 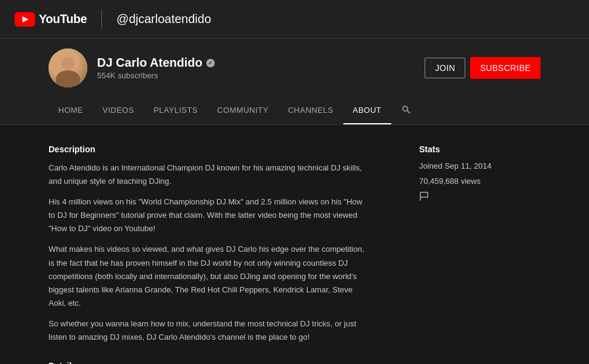 What do you see at coordinates (102, 19) in the screenshot?
I see `header-divider` at bounding box center [102, 19].